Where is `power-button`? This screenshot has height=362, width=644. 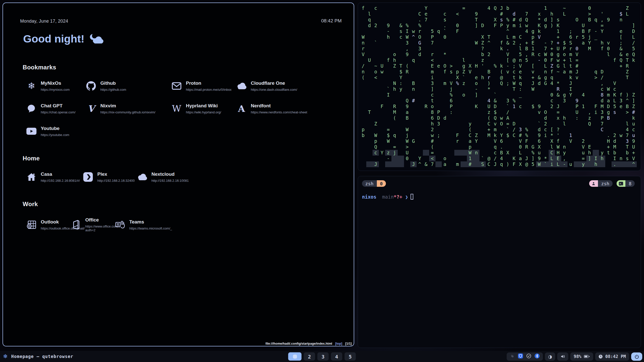
power-button is located at coordinates (637, 356).